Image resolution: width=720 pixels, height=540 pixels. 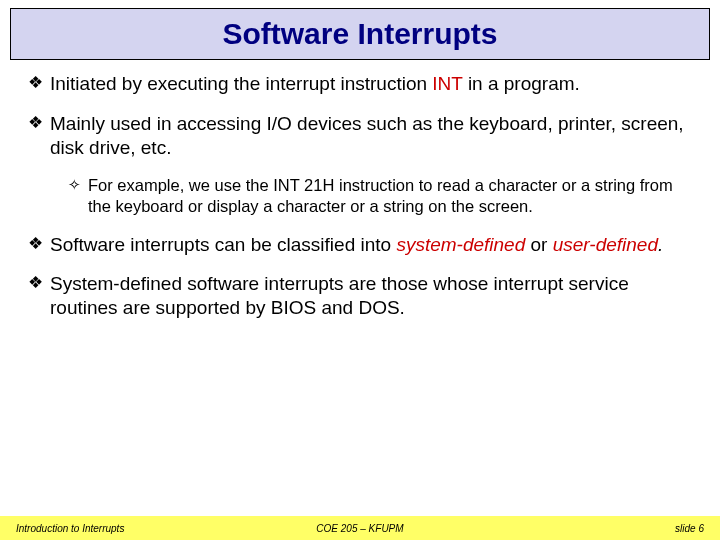 I want to click on footer-left: Introduction to Interrupts, so click(x=130, y=528).